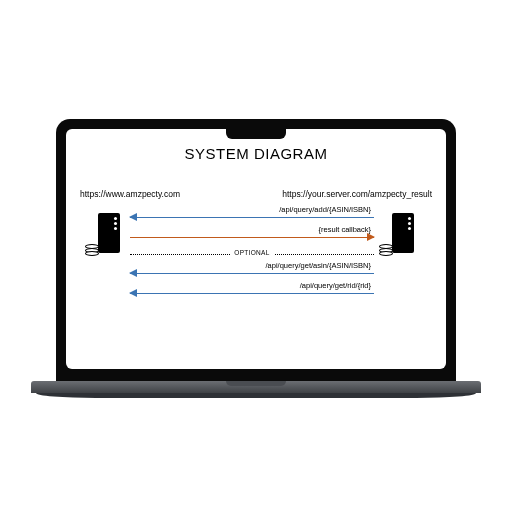 Image resolution: width=512 pixels, height=512 pixels. Describe the element at coordinates (104, 233) in the screenshot. I see `server-left-icon` at that location.